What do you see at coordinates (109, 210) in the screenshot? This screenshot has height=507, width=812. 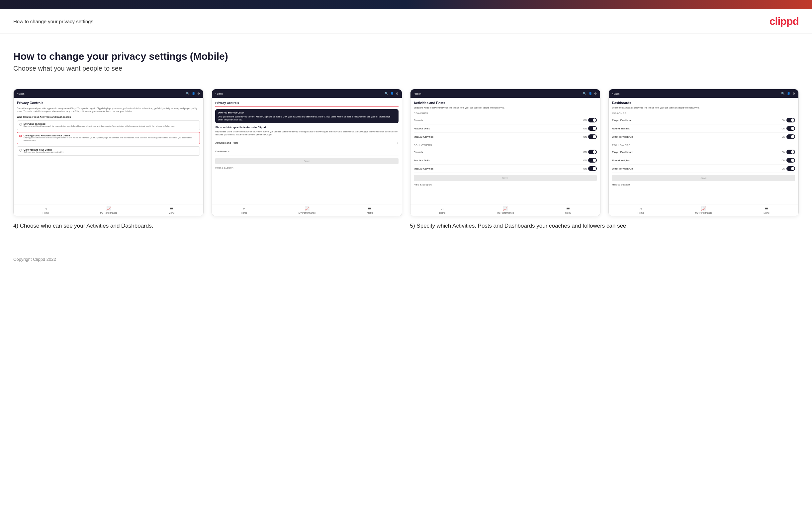 I see `footer-performance-1: 📈 My Performance` at bounding box center [109, 210].